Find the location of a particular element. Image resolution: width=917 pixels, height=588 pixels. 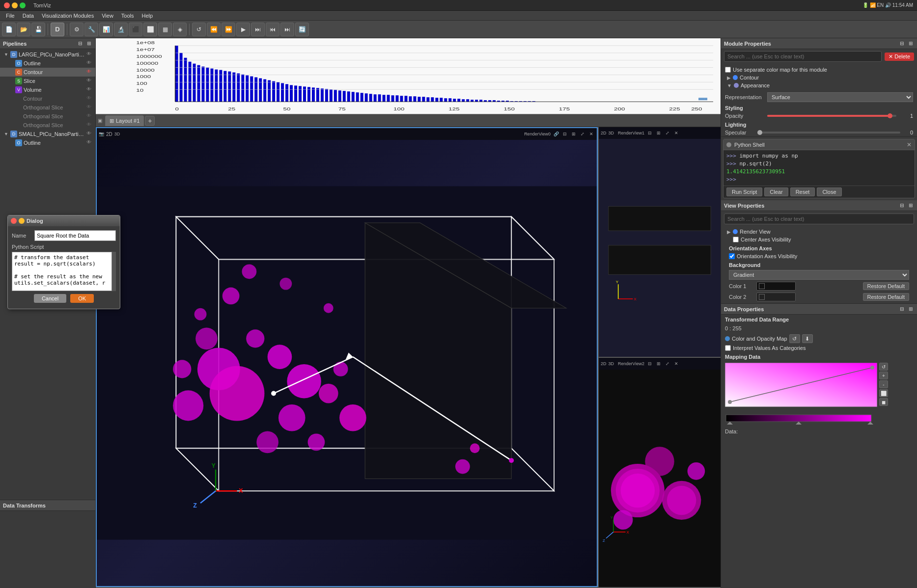

dialog-box: Dialog Name Python Script # transform th… is located at coordinates (64, 262).